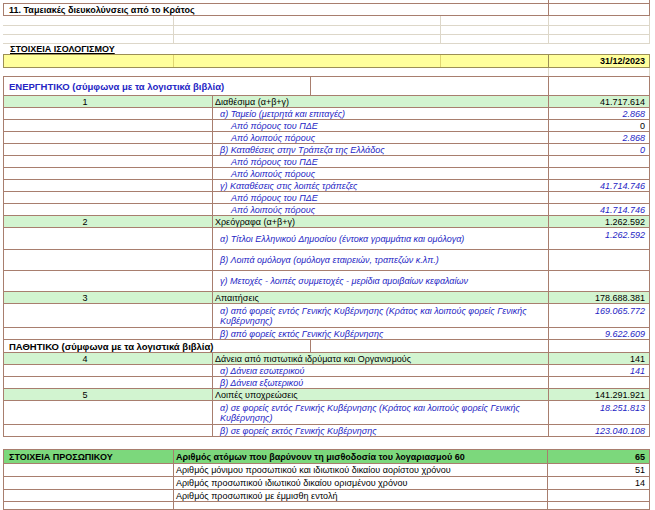 The height and width of the screenshot is (510, 655). I want to click on table-row: γ) Μετοχές - λοιπές συμμετοχές - μερίδια…, so click(326, 282).